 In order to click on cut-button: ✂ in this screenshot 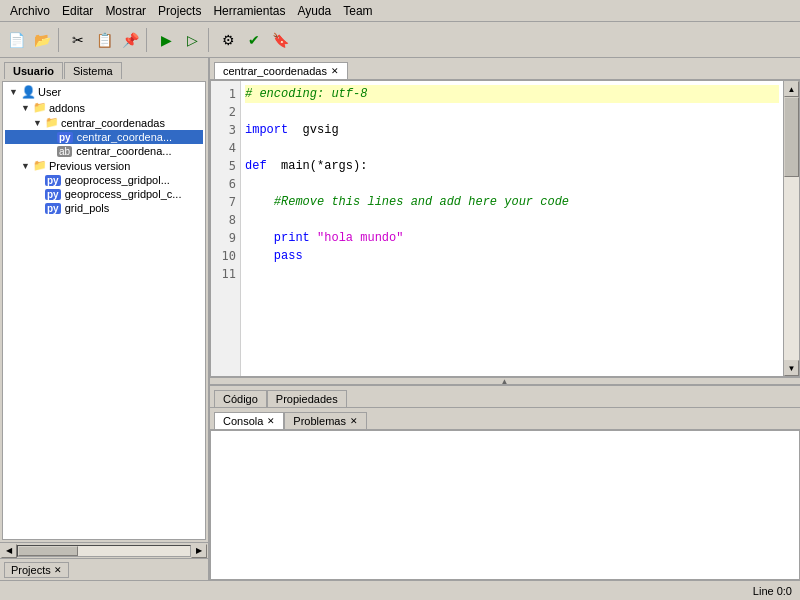, I will do `click(78, 40)`.